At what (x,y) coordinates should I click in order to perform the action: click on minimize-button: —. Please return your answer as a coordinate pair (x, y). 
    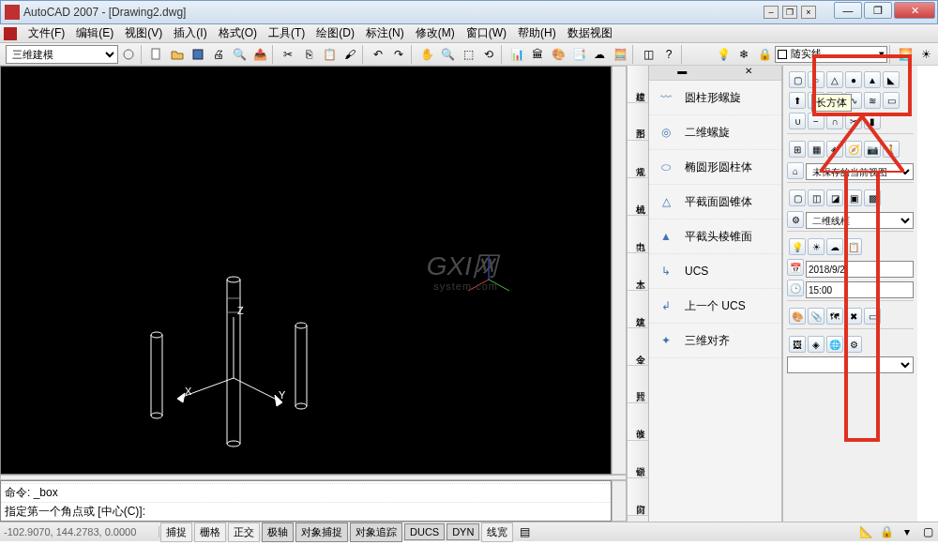
    Looking at the image, I should click on (848, 10).